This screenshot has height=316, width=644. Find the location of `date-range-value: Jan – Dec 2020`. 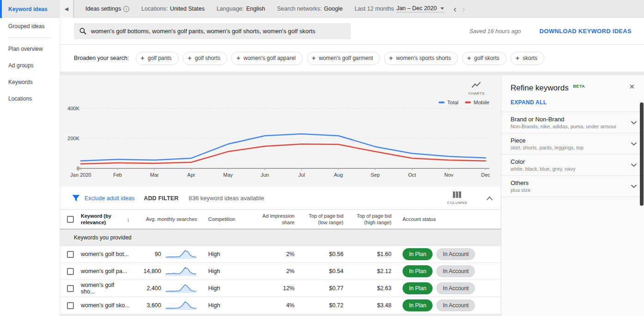

date-range-value: Jan – Dec 2020 is located at coordinates (417, 8).